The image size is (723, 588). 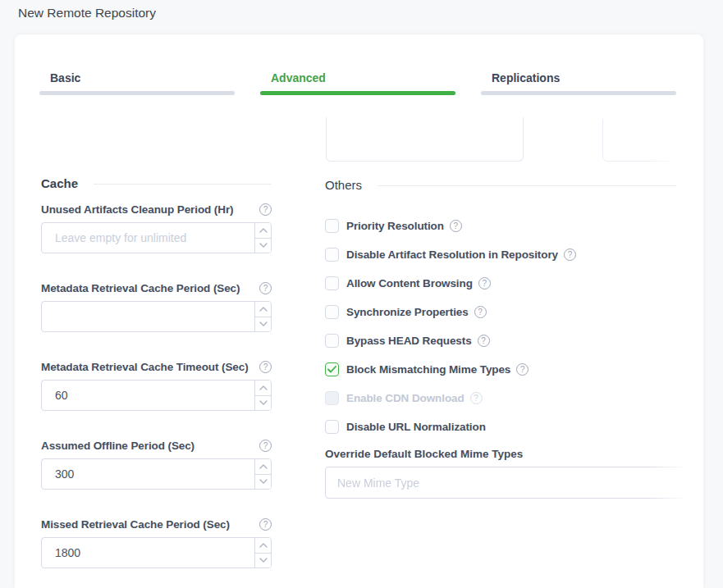 I want to click on tab-replications-underline, so click(x=579, y=93).